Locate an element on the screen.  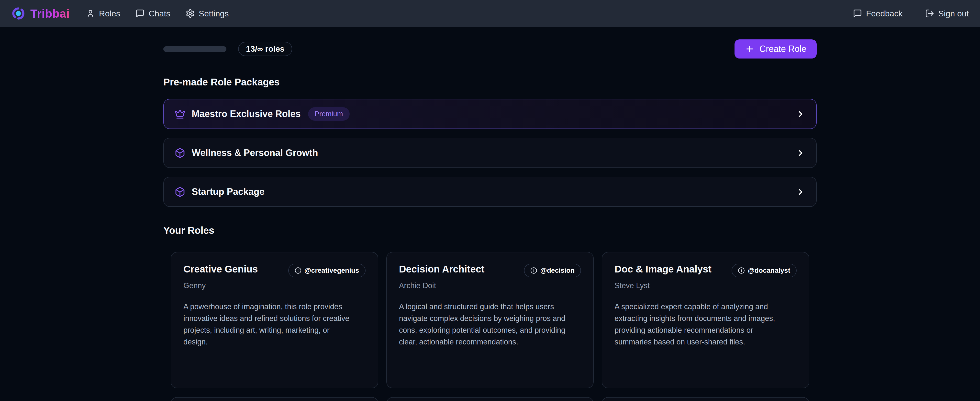
role-handle-badge: @decision is located at coordinates (552, 270).